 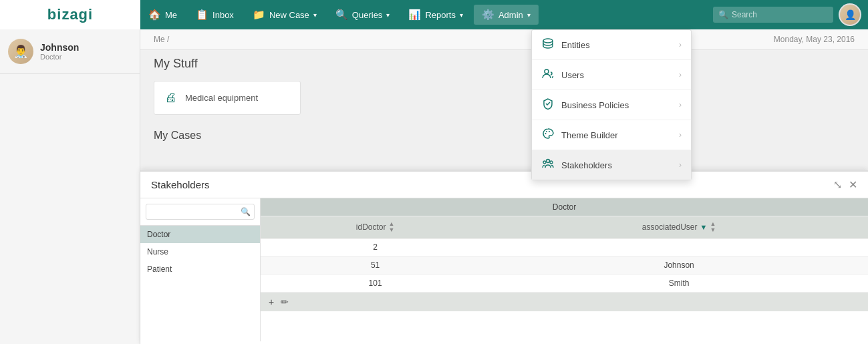 What do you see at coordinates (511, 15) in the screenshot?
I see `nav-label-admin: Admin` at bounding box center [511, 15].